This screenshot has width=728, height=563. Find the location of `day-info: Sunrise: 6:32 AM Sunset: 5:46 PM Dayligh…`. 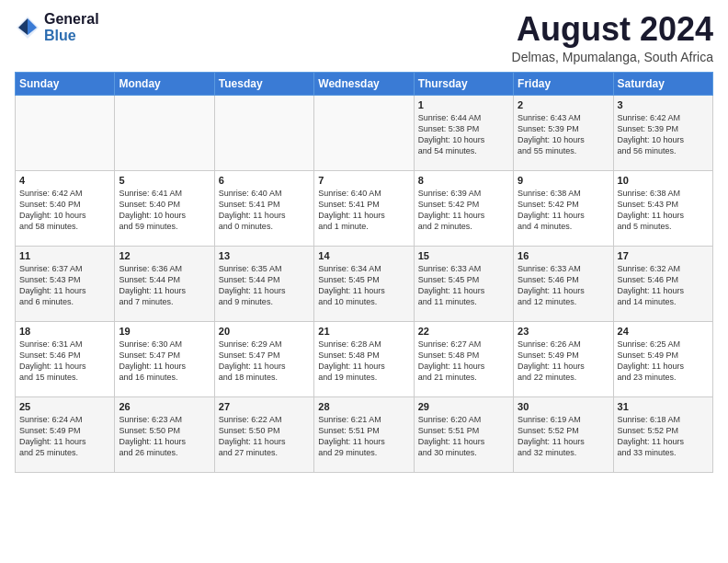

day-info: Sunrise: 6:32 AM Sunset: 5:46 PM Dayligh… is located at coordinates (664, 285).